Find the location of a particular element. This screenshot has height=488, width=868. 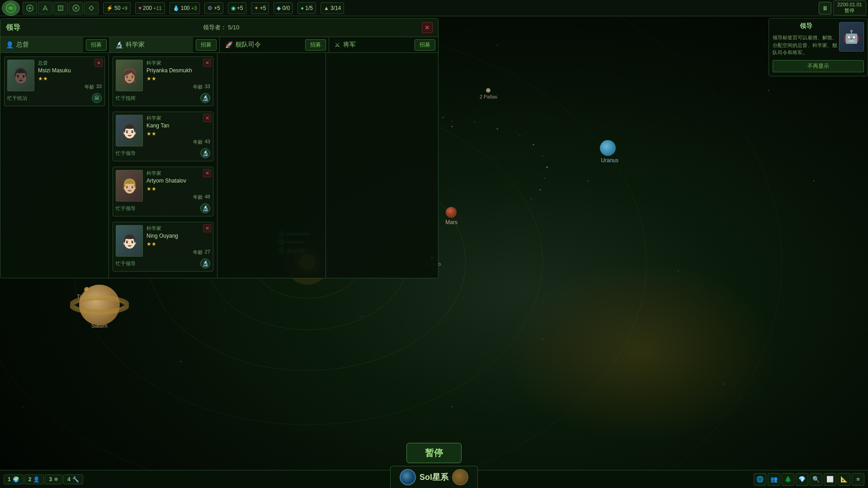

scientist-2-dismiss-button: ✕ is located at coordinates (207, 118).